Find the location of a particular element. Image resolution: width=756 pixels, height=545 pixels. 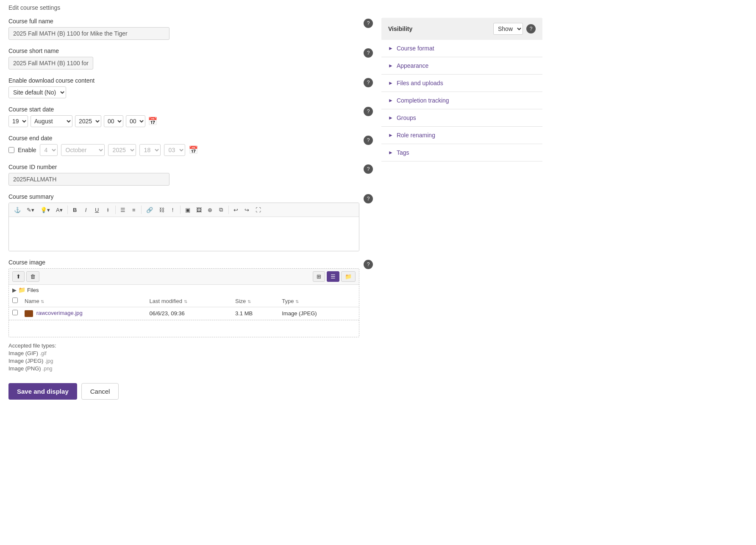

tb-fullscreen-btn: ⛶ is located at coordinates (258, 210).